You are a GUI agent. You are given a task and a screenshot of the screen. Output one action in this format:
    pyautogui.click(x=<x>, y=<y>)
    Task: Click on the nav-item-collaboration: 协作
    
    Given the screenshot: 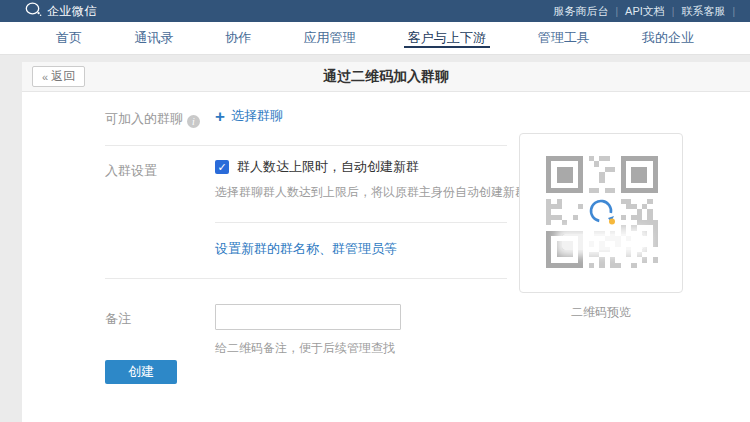 What is the action you would take?
    pyautogui.click(x=238, y=38)
    